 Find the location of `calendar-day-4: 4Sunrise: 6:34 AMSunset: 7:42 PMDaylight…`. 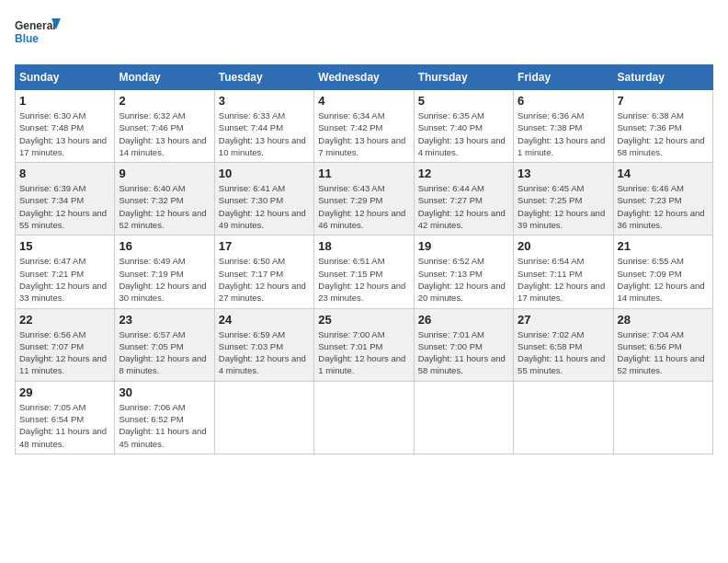

calendar-day-4: 4Sunrise: 6:34 AMSunset: 7:42 PMDaylight… is located at coordinates (364, 127).